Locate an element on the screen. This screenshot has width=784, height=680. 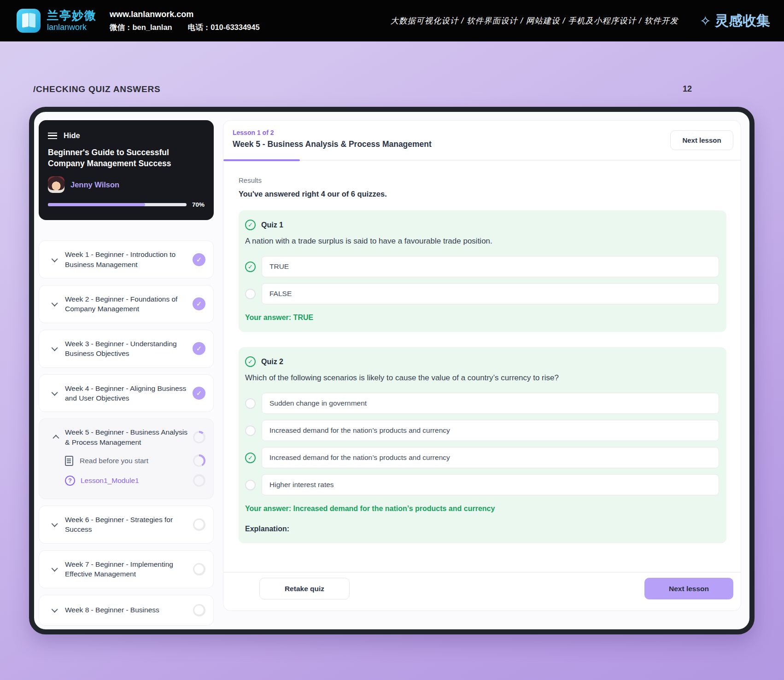
option-box: TRUE is located at coordinates (490, 267).